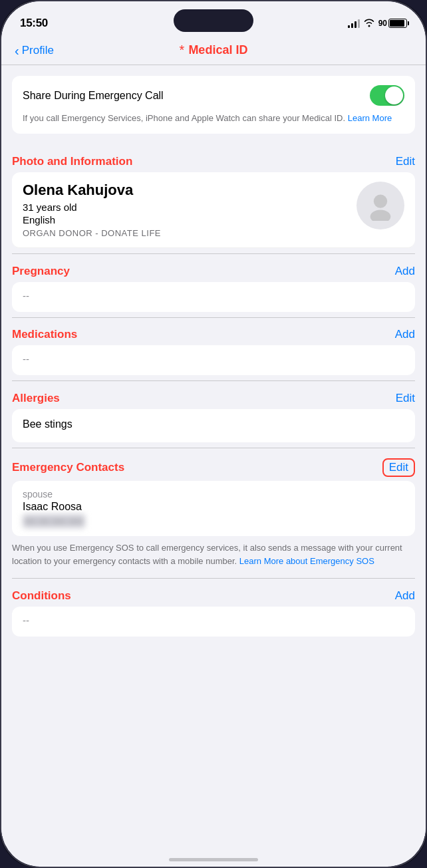 This screenshot has height=868, width=427. Describe the element at coordinates (72, 162) in the screenshot. I see `photo-section-title: Photo and Information` at that location.